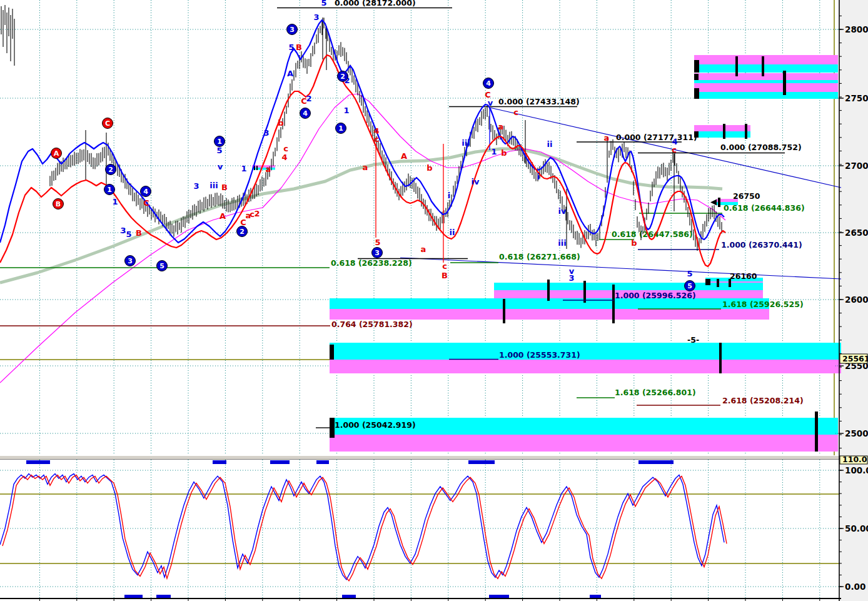 The image size is (868, 601). I want to click on fib-label: 1.000 (25042.919), so click(375, 425).